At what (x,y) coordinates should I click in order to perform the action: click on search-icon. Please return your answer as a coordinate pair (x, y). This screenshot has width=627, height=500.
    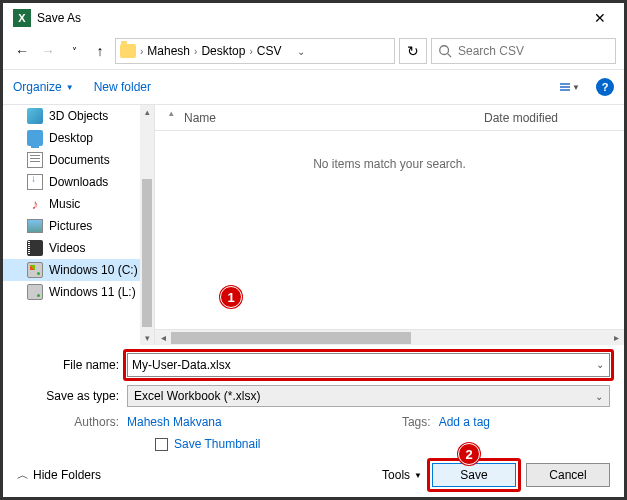
    Looking at the image, I should click on (445, 51).